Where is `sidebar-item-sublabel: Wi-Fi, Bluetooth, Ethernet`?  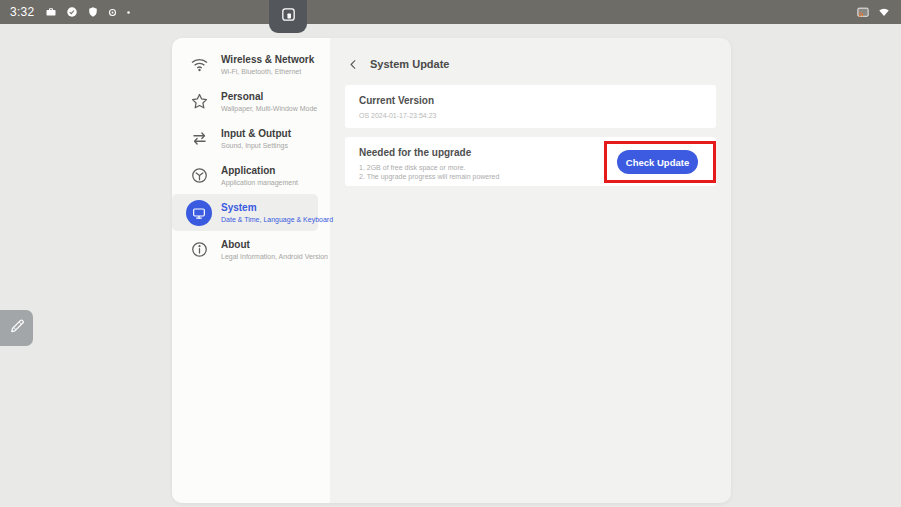
sidebar-item-sublabel: Wi-Fi, Bluetooth, Ethernet is located at coordinates (268, 72).